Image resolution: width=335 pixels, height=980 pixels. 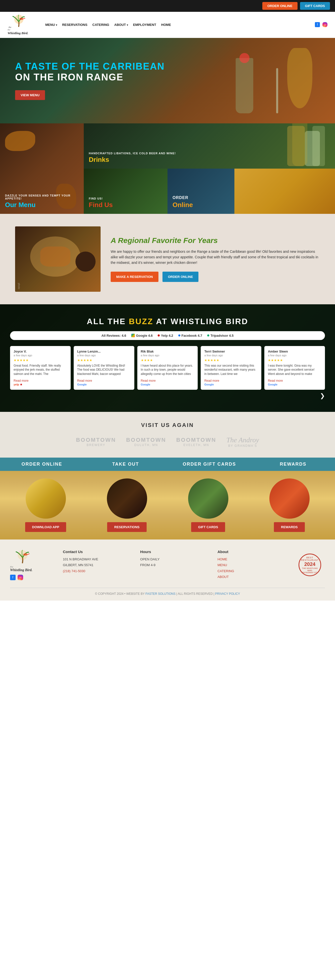 I want to click on feature-order: ORDER Online, so click(x=251, y=191).